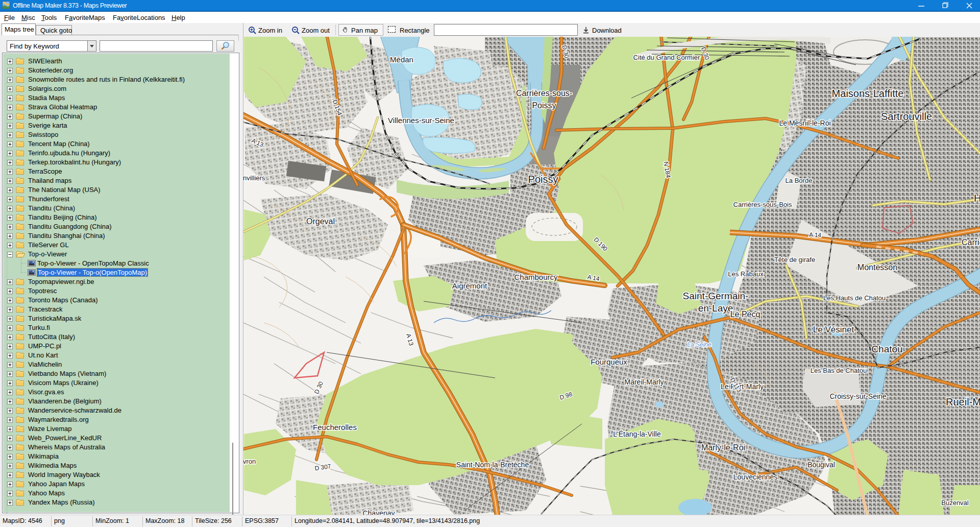  Describe the element at coordinates (544, 93) in the screenshot. I see `svg-text: Carrières-sous-` at that location.